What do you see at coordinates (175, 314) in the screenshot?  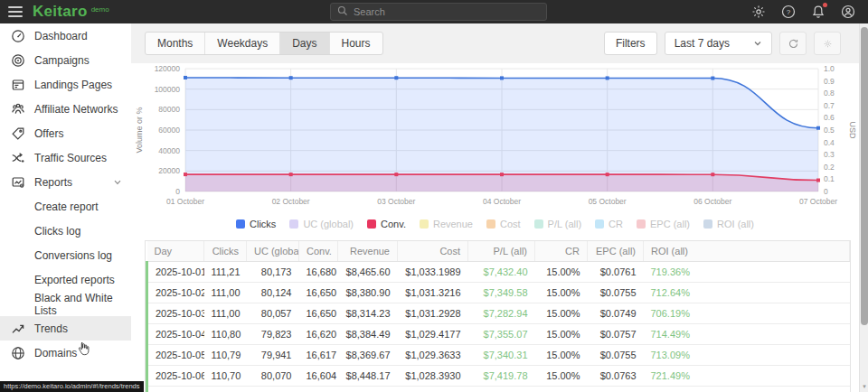 I see `cell: 2025-10-03` at bounding box center [175, 314].